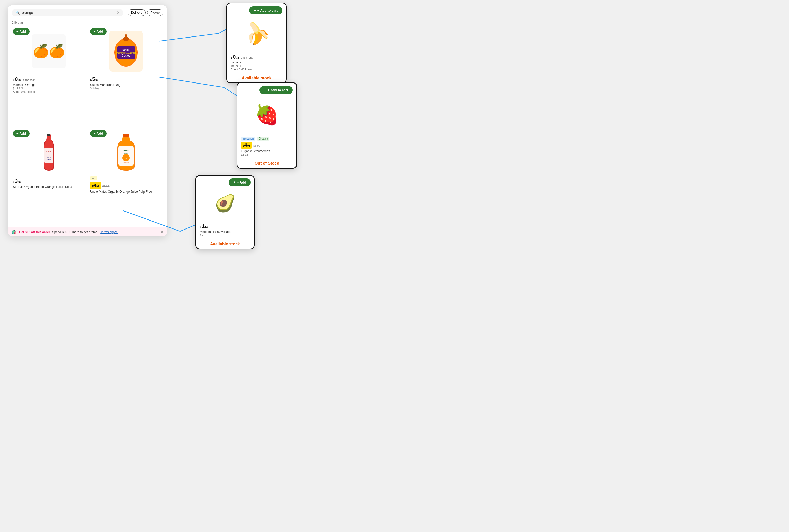 This screenshot has width=789, height=532. Describe the element at coordinates (136, 13) in the screenshot. I see `tab-delivery: Delivery` at that location.